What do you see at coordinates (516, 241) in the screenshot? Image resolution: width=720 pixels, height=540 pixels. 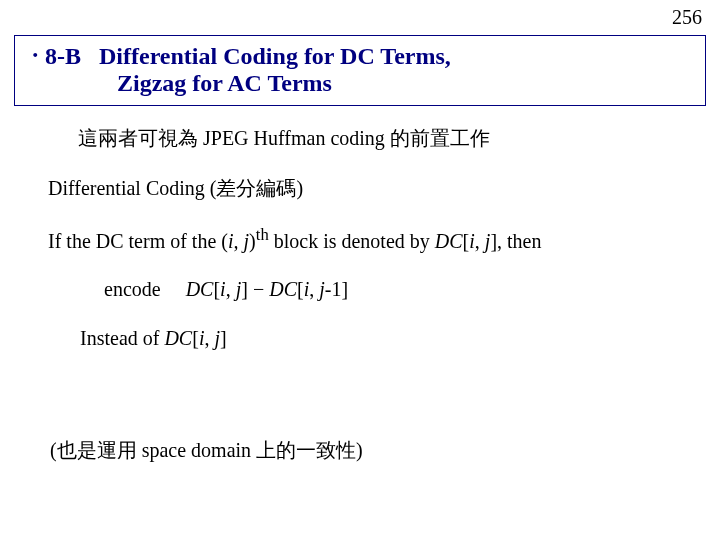 I see `if-close: ], then` at bounding box center [516, 241].